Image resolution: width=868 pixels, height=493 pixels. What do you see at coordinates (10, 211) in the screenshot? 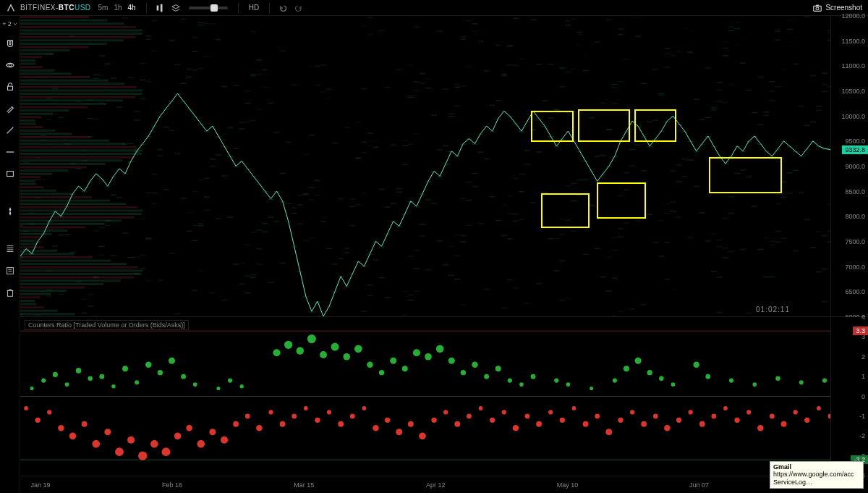
I see `measure-tool-icon` at bounding box center [10, 211].